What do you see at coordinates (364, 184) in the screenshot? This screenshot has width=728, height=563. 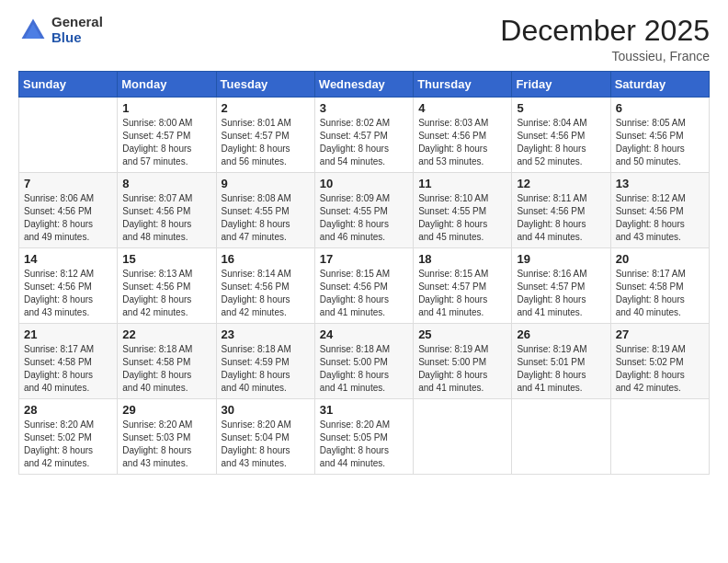 I see `day-number: 10` at bounding box center [364, 184].